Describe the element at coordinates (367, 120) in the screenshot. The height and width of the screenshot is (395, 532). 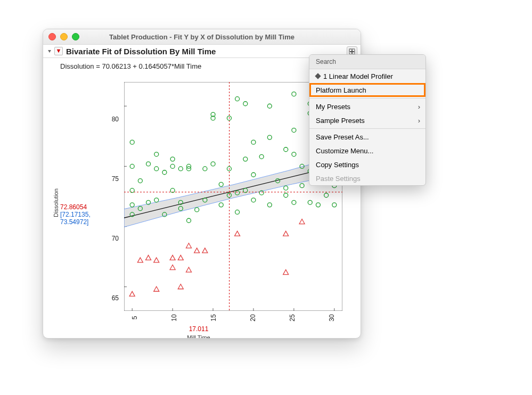
I see `context-menu: Search 1 Linear Model Profiler Platform …` at that location.